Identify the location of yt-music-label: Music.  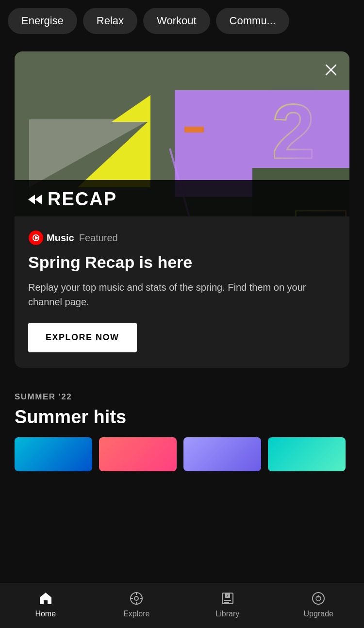
(60, 238).